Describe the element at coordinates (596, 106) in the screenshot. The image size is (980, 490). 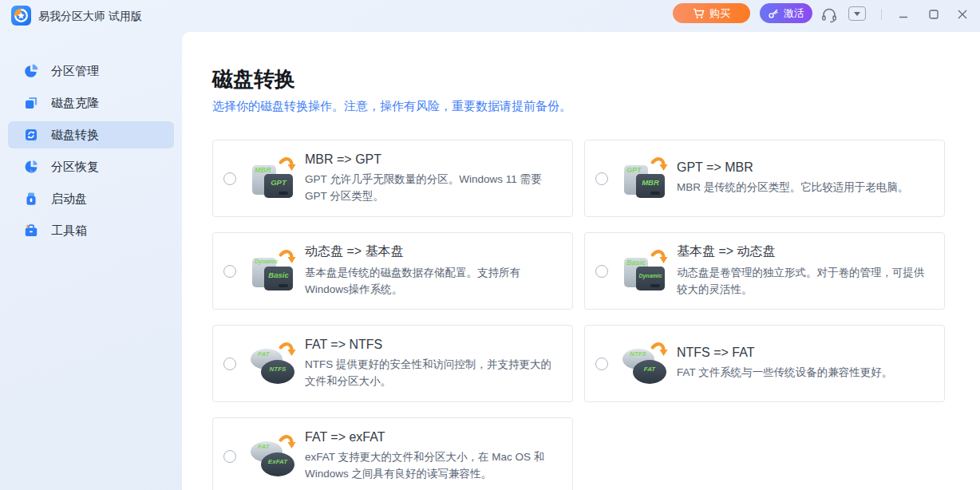
I see `page-subtitle: 选择你的磁盘转换操作。注意，操作有风险，重要数据请提前备份。` at that location.